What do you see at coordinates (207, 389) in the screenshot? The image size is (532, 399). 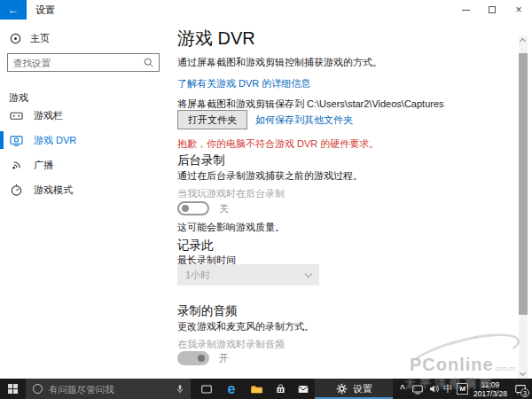 I see `task-view-icon` at bounding box center [207, 389].